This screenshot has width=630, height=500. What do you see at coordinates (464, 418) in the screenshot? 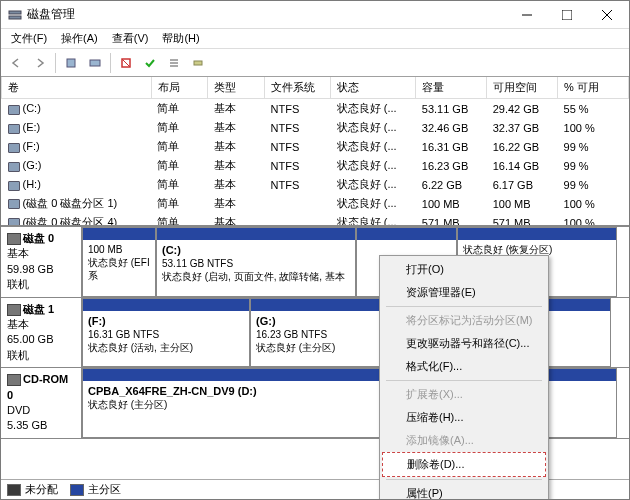
I see `context-menu-item: 压缩卷(H)...` at bounding box center [464, 418].